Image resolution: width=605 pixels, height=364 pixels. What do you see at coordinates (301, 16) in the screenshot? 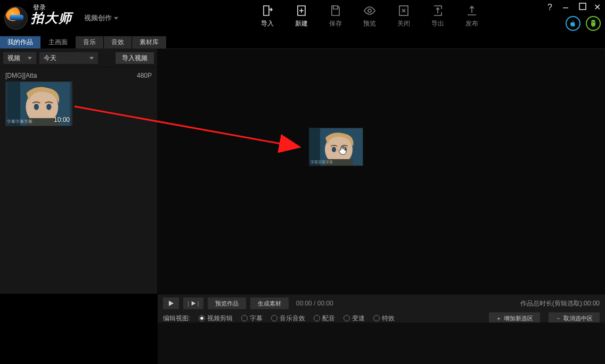
I see `toolbar-new-button: 新建` at bounding box center [301, 16].